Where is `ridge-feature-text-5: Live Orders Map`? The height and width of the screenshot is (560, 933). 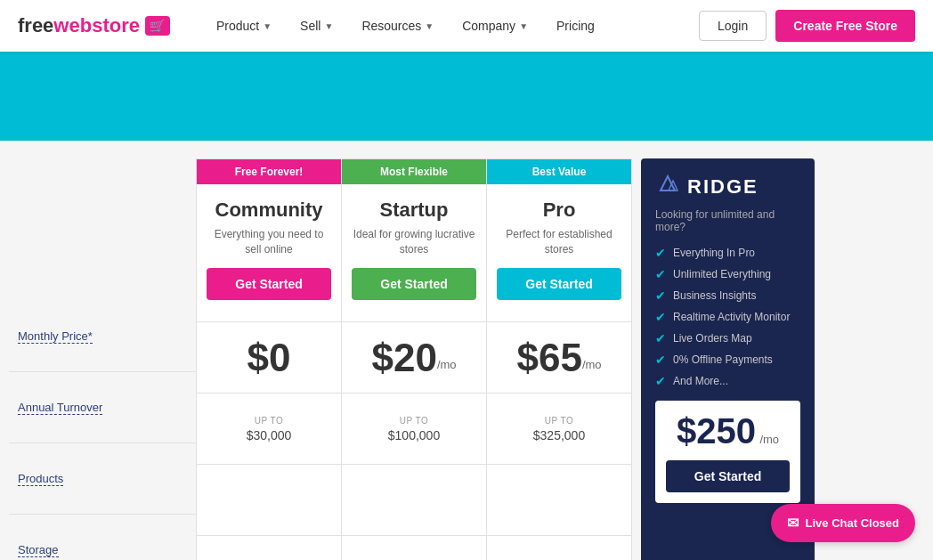 ridge-feature-text-5: Live Orders Map is located at coordinates (712, 338).